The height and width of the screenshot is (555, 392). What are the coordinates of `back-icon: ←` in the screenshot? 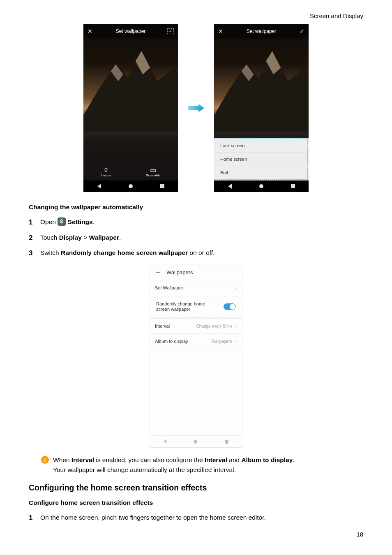 It's located at (158, 272).